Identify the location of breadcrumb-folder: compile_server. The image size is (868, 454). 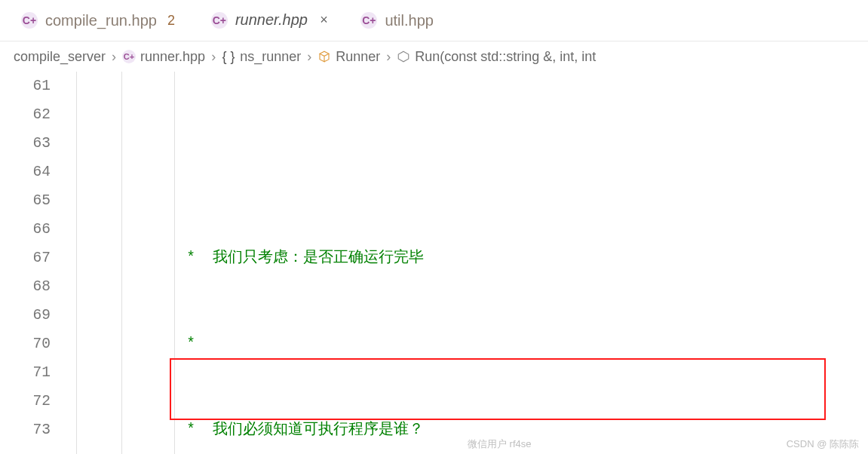
(60, 57).